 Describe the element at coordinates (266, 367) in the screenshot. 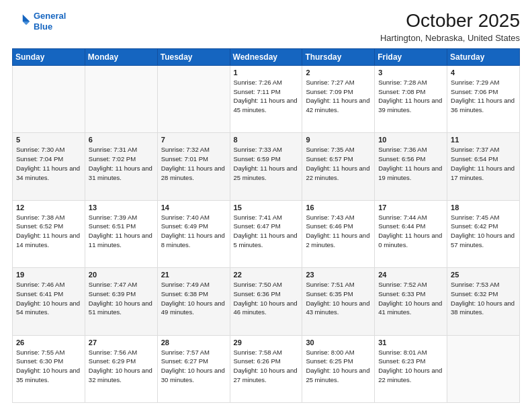

I see `day-info: Sunrise: 7:58 AMSunset: 6:26 PMDaylight:…` at that location.